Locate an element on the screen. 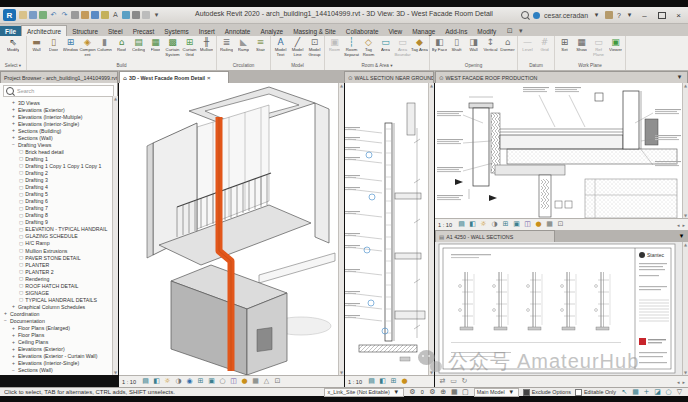 Image resolution: width=688 pixels, height=402 pixels. ribbon-tab-file: File is located at coordinates (10, 31).